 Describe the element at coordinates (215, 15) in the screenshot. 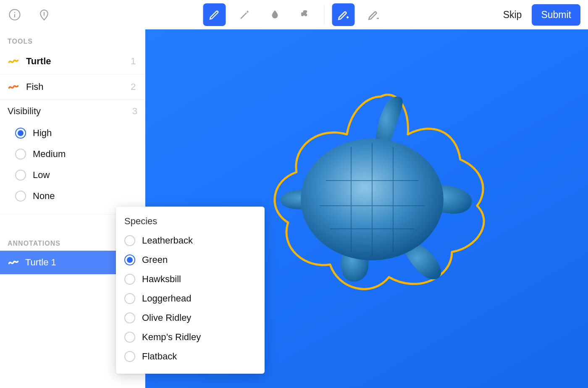

I see `tool-pen` at that location.